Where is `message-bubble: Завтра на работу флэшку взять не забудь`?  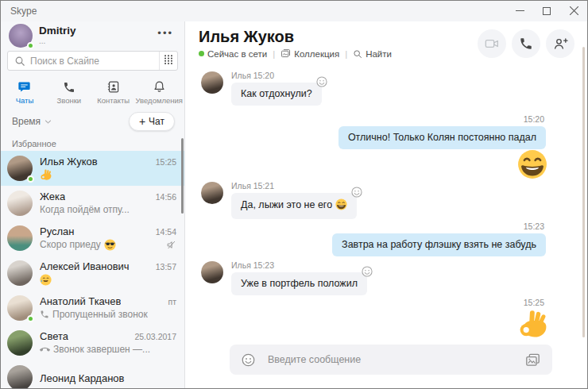 message-bubble: Завтра на работу флэшку взять не забудь is located at coordinates (439, 245).